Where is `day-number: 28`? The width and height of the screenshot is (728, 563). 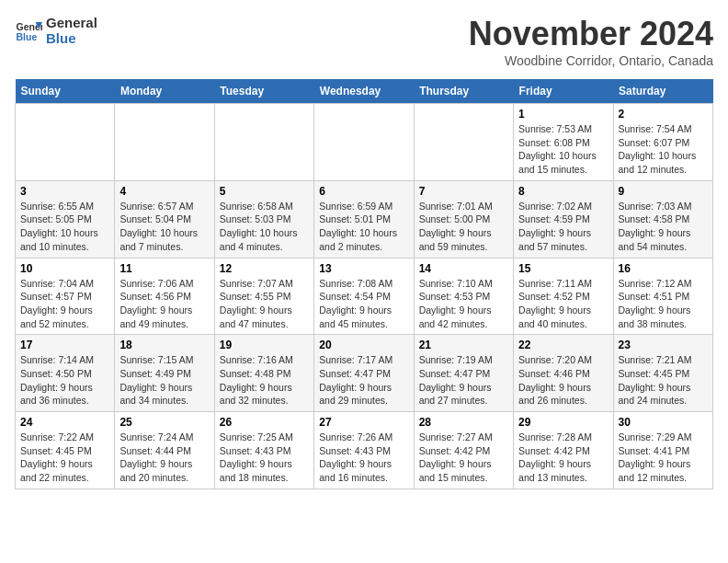 day-number: 28 is located at coordinates (463, 422).